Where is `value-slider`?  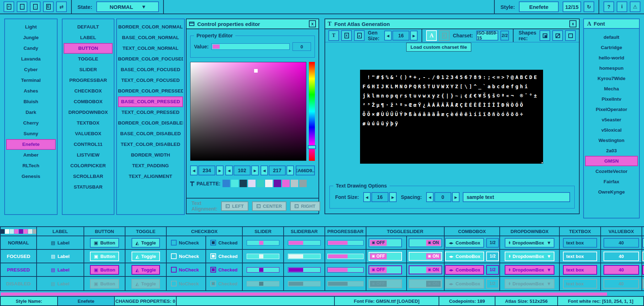
value-slider is located at coordinates (251, 47).